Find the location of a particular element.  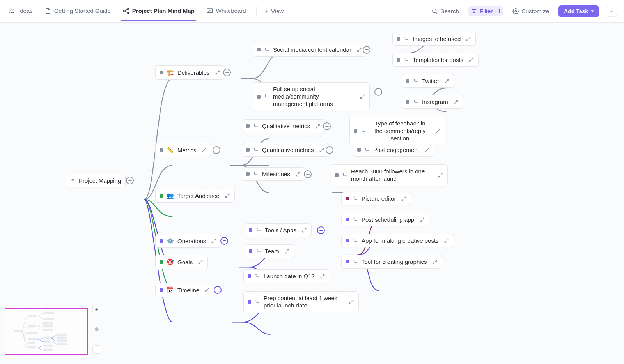

node-templates-posts: Templates for posts is located at coordinates (435, 60).